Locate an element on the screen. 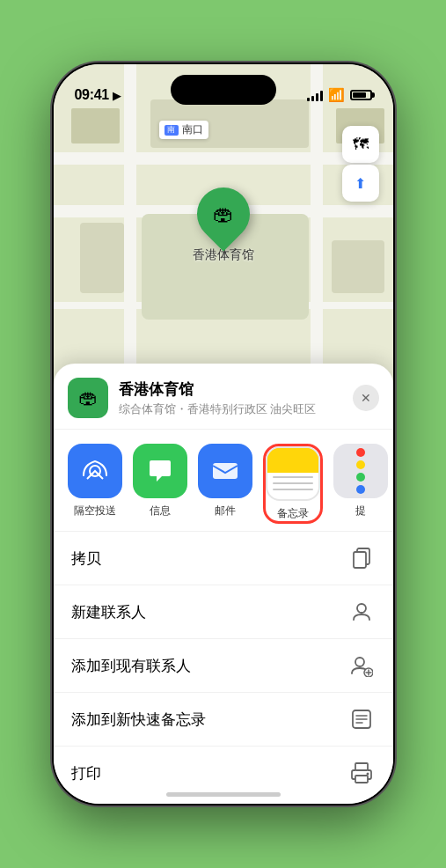 The width and height of the screenshot is (446, 868). notes-lines is located at coordinates (293, 482).